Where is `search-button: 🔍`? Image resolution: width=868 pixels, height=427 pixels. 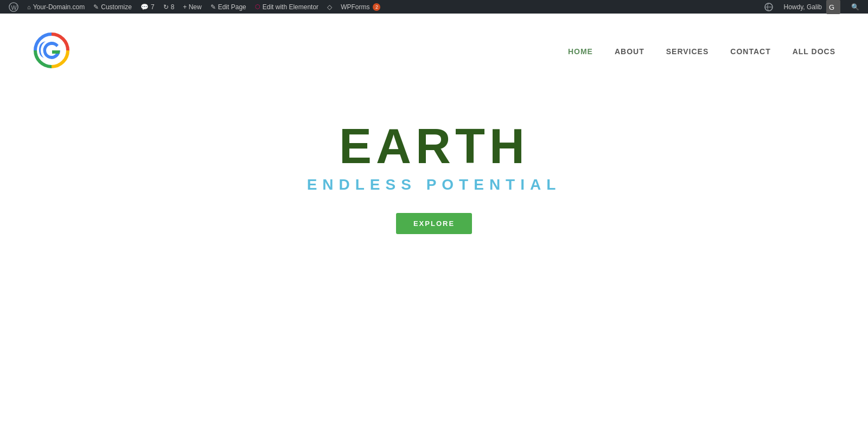
search-button: 🔍 is located at coordinates (855, 7).